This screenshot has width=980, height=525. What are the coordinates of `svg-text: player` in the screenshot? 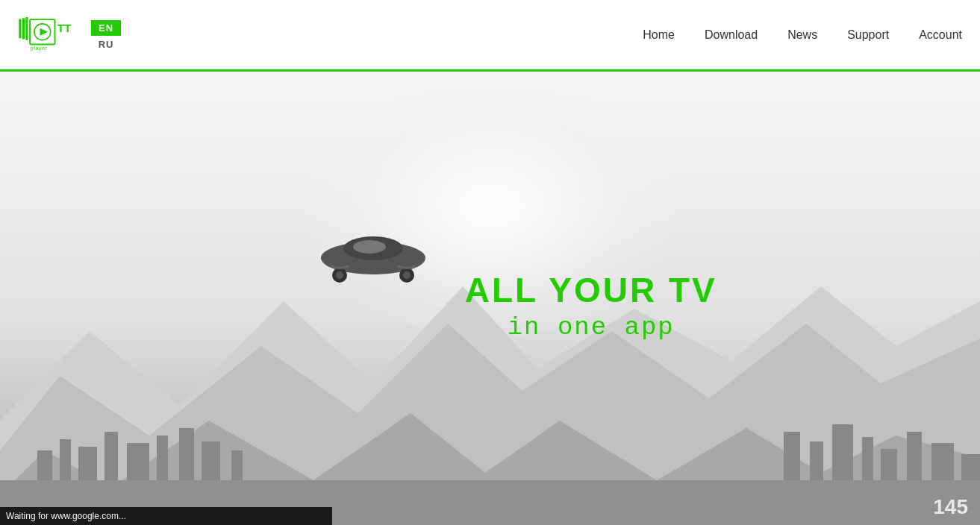 It's located at (39, 48).